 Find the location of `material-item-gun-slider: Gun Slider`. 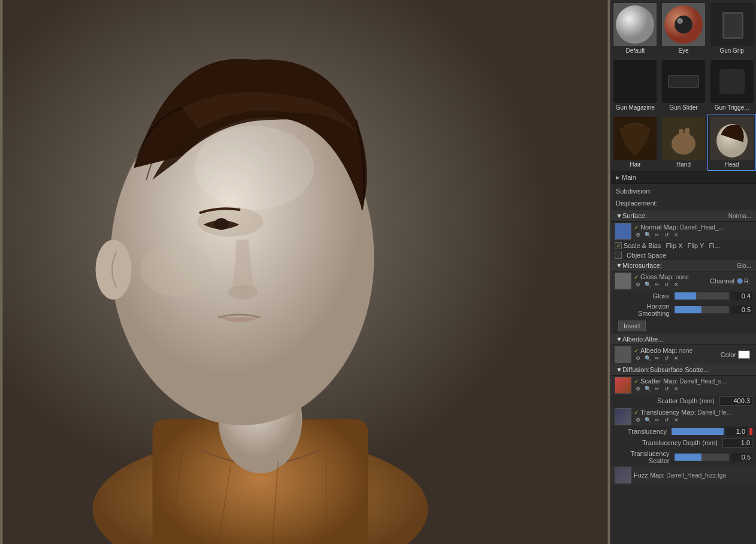

material-item-gun-slider: Gun Slider is located at coordinates (684, 85).